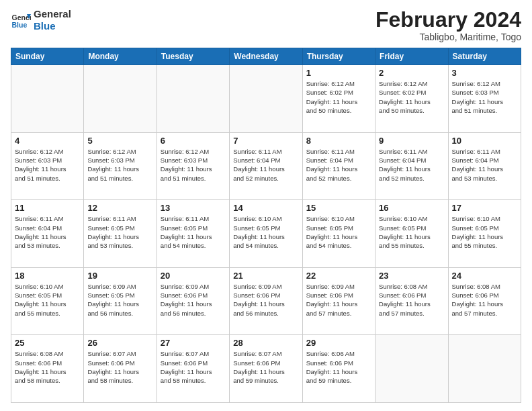  I want to click on header: General Blue General Blue February 2024 …, so click(266, 26).